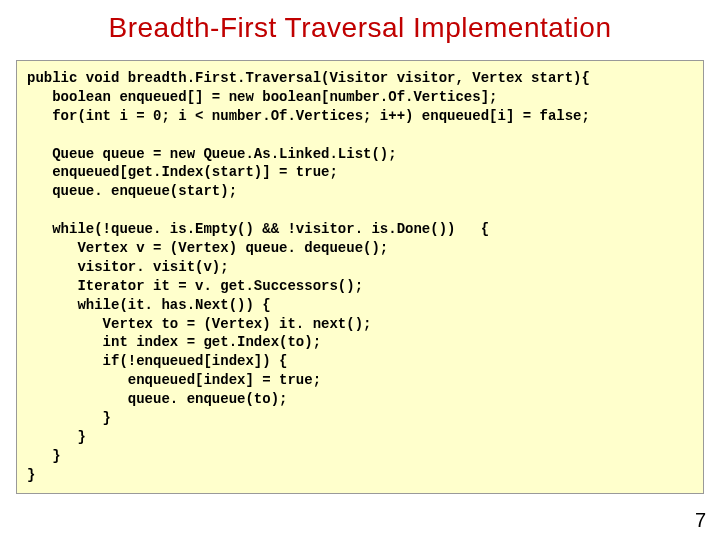  Describe the element at coordinates (700, 520) in the screenshot. I see `page-number: 7` at that location.